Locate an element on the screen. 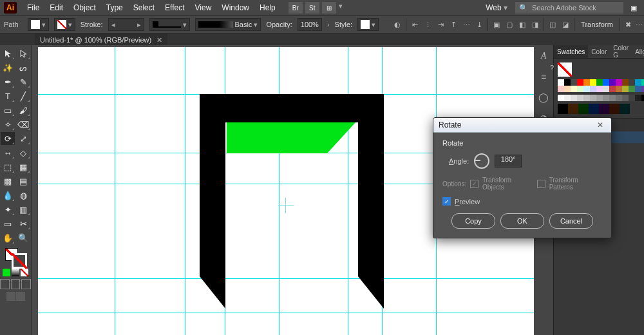 The height and width of the screenshot is (335, 644). transform-panel-button: Transform is located at coordinates (597, 24).